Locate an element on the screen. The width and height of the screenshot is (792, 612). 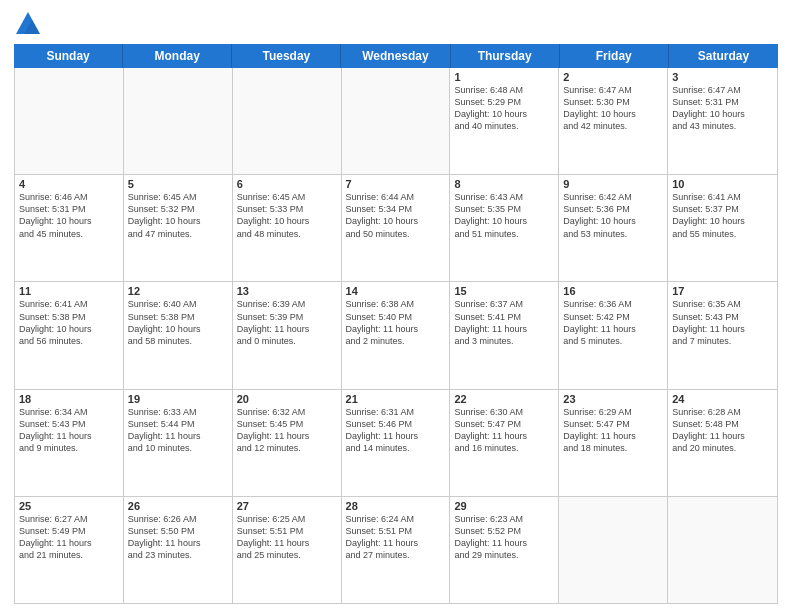
day-number: 8 is located at coordinates (504, 184).